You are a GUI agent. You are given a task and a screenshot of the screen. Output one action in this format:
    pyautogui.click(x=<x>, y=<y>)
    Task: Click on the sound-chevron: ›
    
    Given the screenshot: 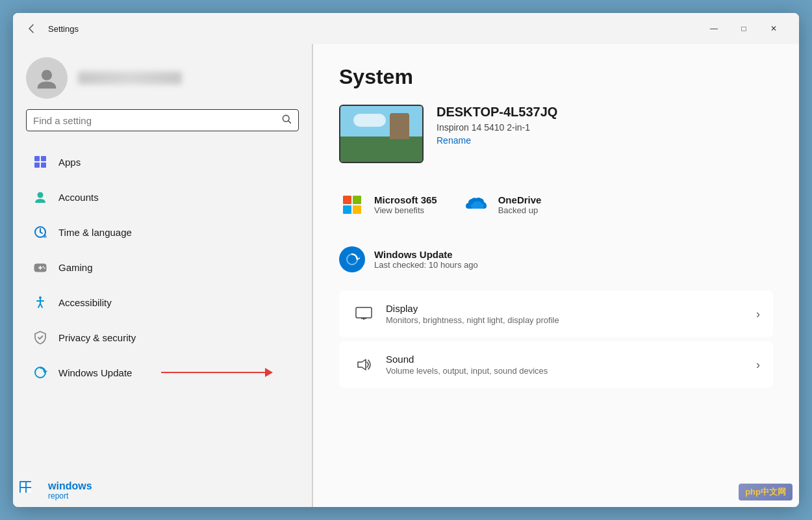 What is the action you would take?
    pyautogui.click(x=758, y=365)
    